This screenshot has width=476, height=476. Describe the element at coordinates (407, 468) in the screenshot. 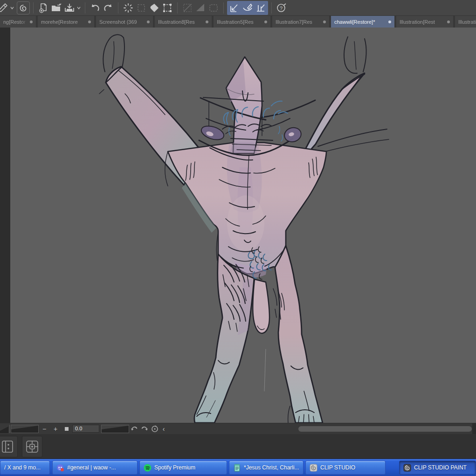

I see `clip-studio-paint-icon` at that location.